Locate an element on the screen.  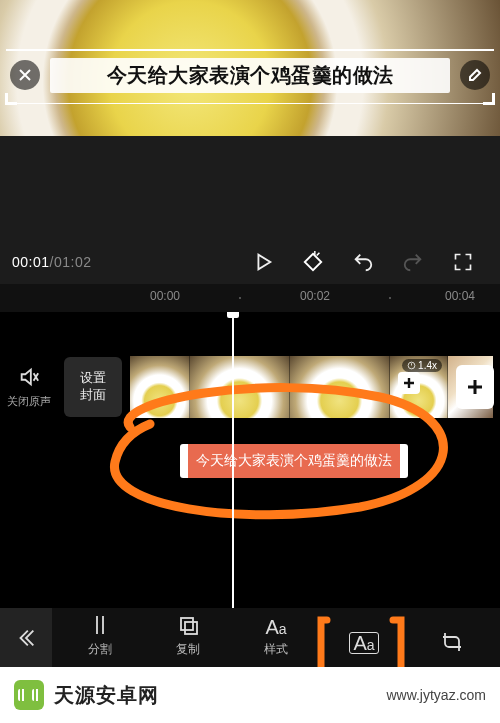
current-time: 00:01 is located at coordinates (31, 262).